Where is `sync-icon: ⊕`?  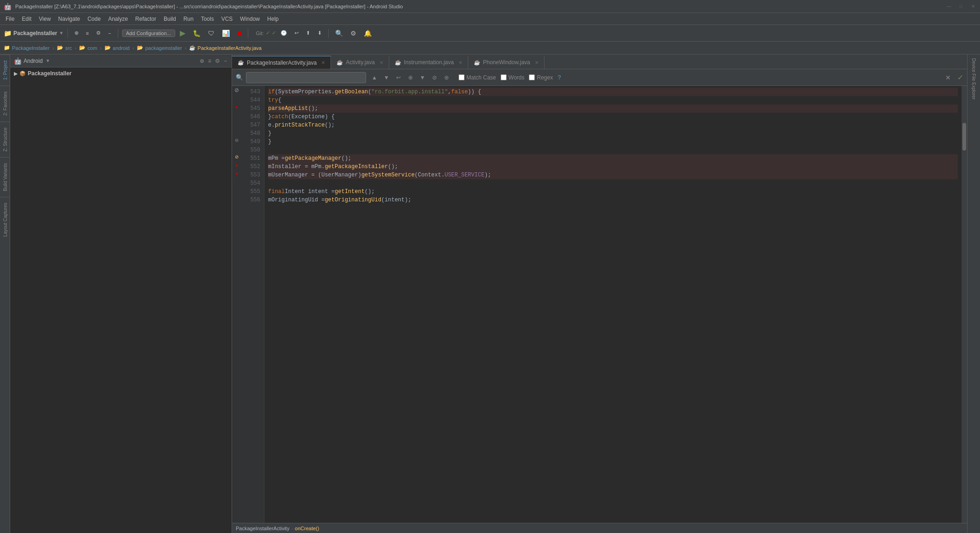 sync-icon: ⊕ is located at coordinates (77, 33).